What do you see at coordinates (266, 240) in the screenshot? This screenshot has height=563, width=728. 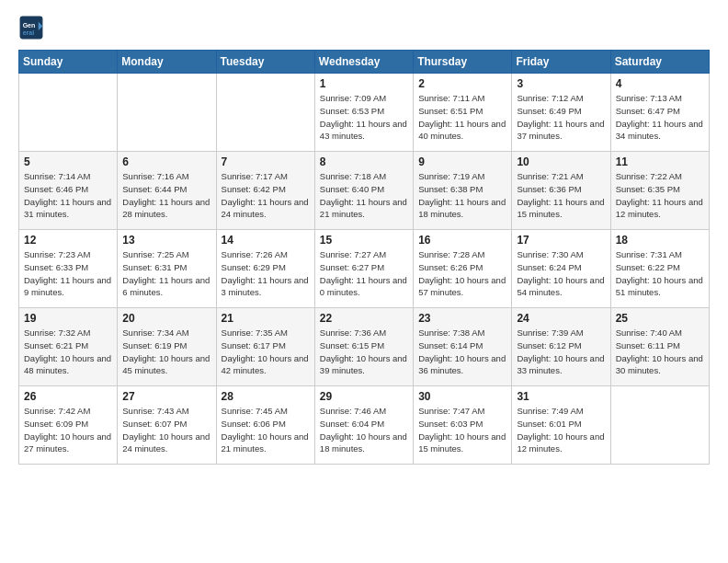 I see `day-number: 14` at bounding box center [266, 240].